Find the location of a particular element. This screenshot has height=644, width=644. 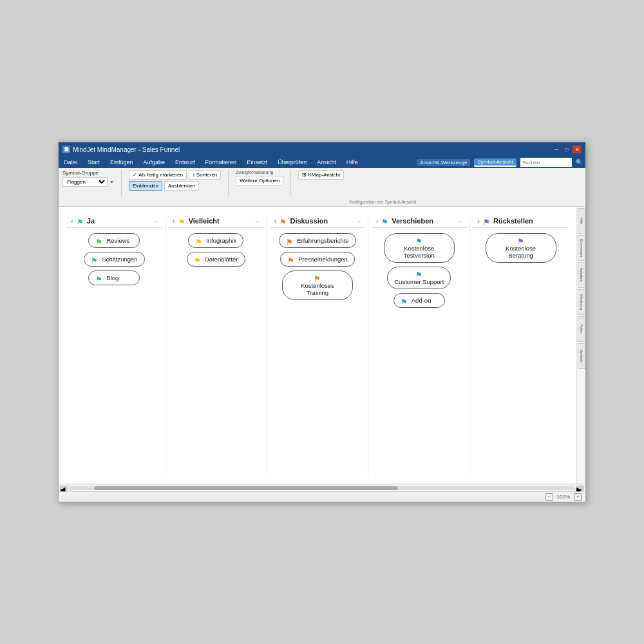

close-button: ✕ is located at coordinates (577, 149).